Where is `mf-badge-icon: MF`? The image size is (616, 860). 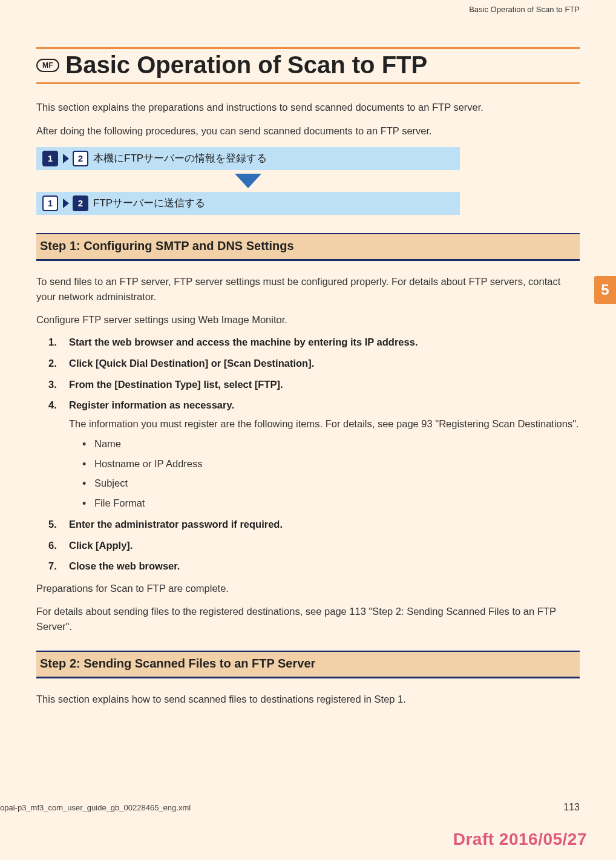
mf-badge-icon: MF is located at coordinates (48, 65).